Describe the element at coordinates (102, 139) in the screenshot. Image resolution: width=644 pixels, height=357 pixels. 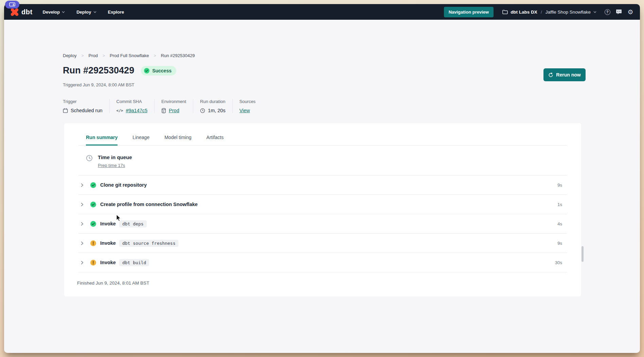
I see `tab-run-summary: Run summary` at that location.